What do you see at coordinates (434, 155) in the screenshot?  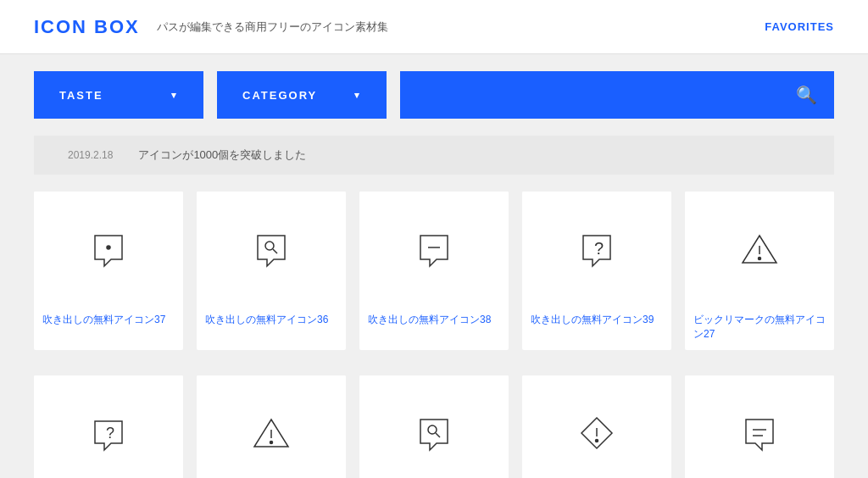 I see `news-bar: 2019.2.18 アイコンが1000個を突破しました` at bounding box center [434, 155].